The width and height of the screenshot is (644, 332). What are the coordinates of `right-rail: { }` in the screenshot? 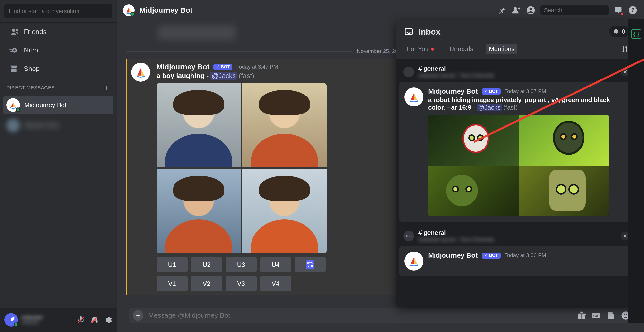 It's located at (636, 172).